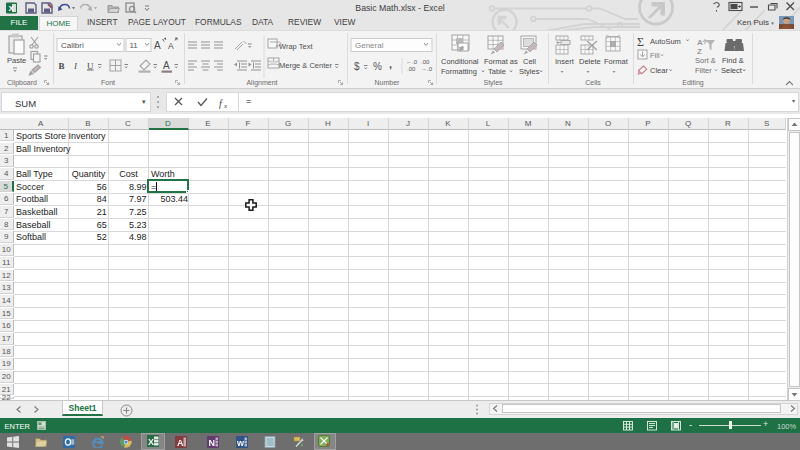 The height and width of the screenshot is (450, 800). I want to click on svg-text: Delete, so click(590, 62).